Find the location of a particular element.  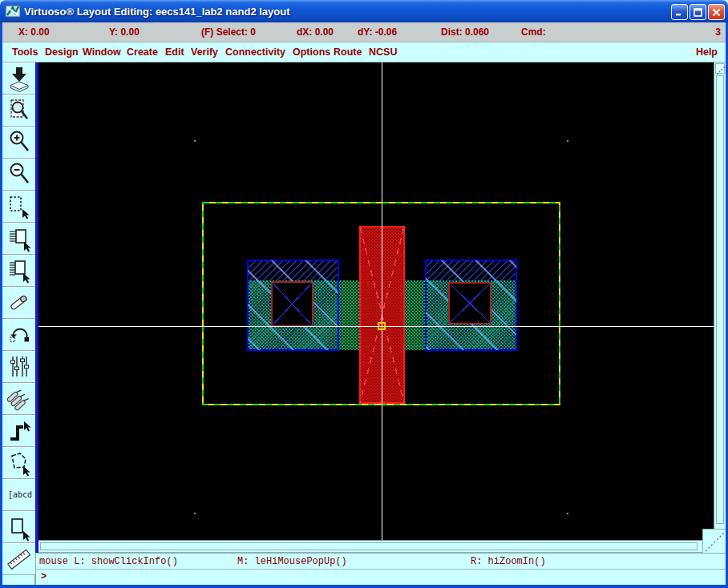

toolbar-button-copy is located at coordinates (19, 239).